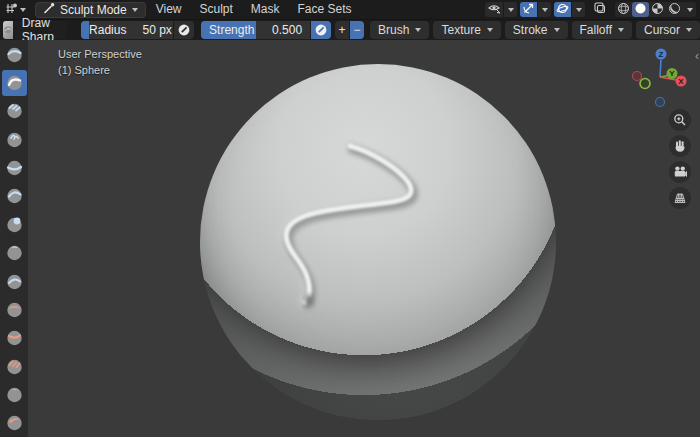  I want to click on strength-label: Strength, so click(232, 30).